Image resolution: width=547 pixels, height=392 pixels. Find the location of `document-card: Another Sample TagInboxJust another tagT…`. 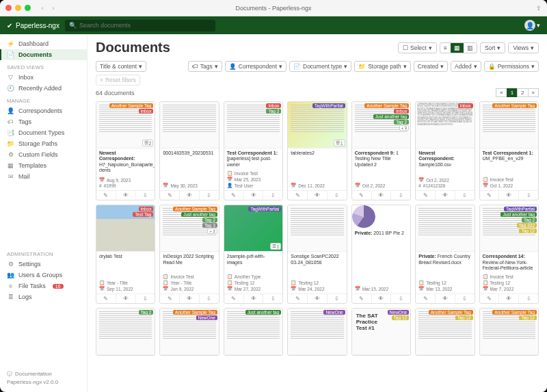

document-card: Another Sample TagInboxJust another tagT… is located at coordinates (382, 151).